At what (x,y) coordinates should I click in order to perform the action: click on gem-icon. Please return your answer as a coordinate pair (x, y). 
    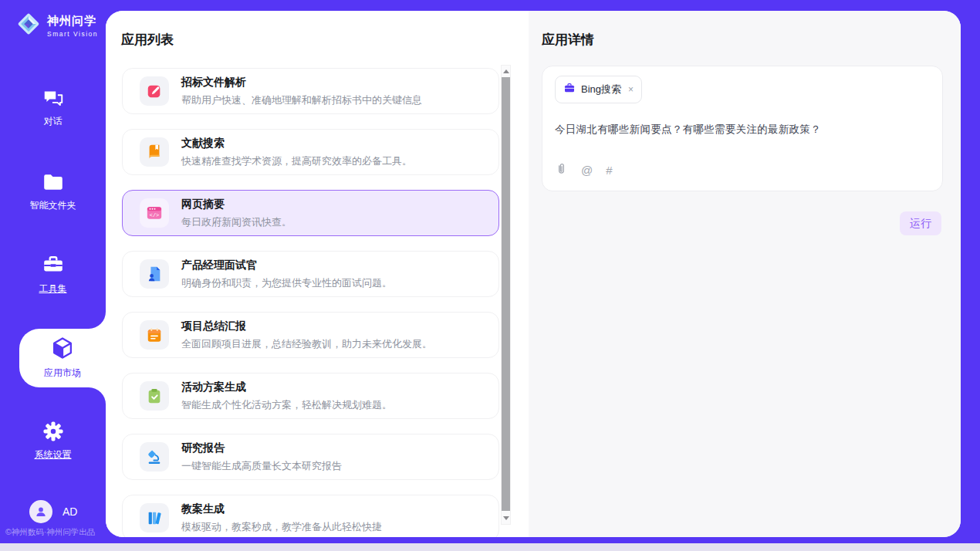
    Looking at the image, I should click on (29, 25).